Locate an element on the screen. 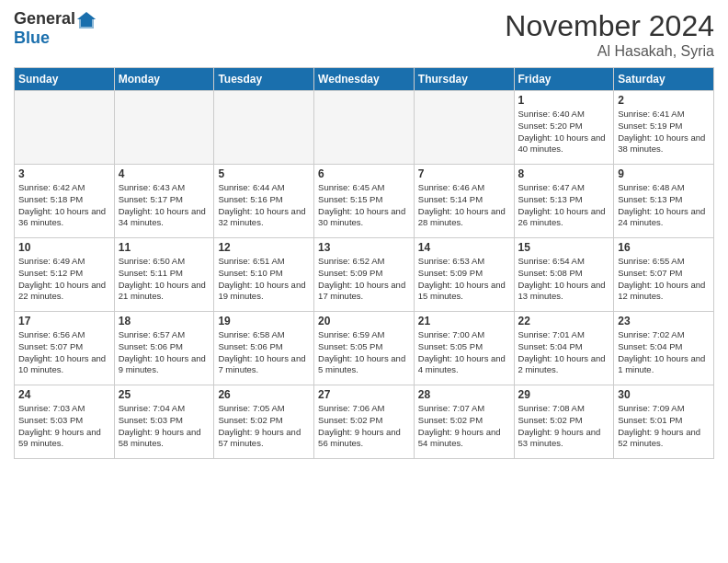 This screenshot has width=728, height=563. day-info: Sunrise: 6:40 AMSunset: 5:20 PMDaylight:… is located at coordinates (564, 132).